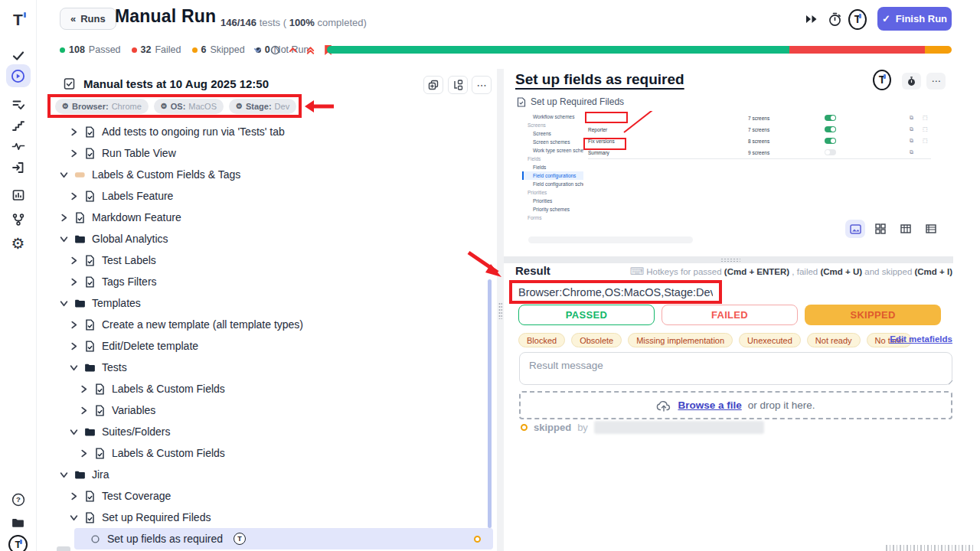 This screenshot has height=551, width=980. I want to click on user-avatar: T, so click(18, 542).